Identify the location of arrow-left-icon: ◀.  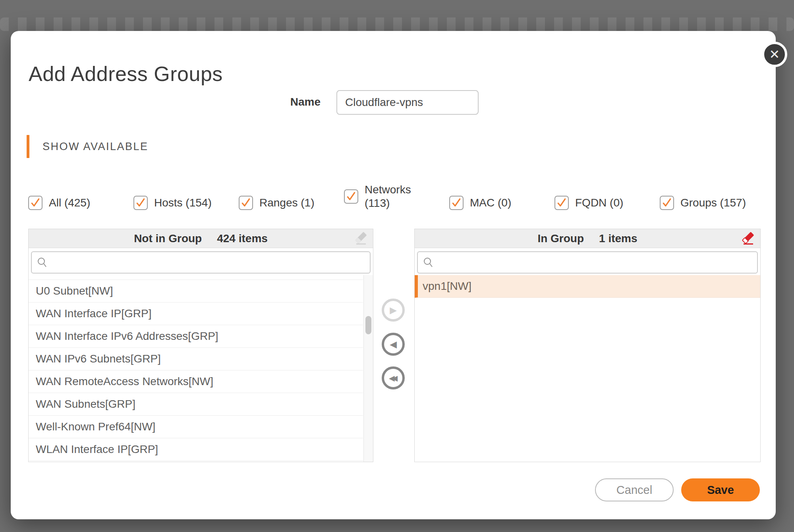
(393, 345).